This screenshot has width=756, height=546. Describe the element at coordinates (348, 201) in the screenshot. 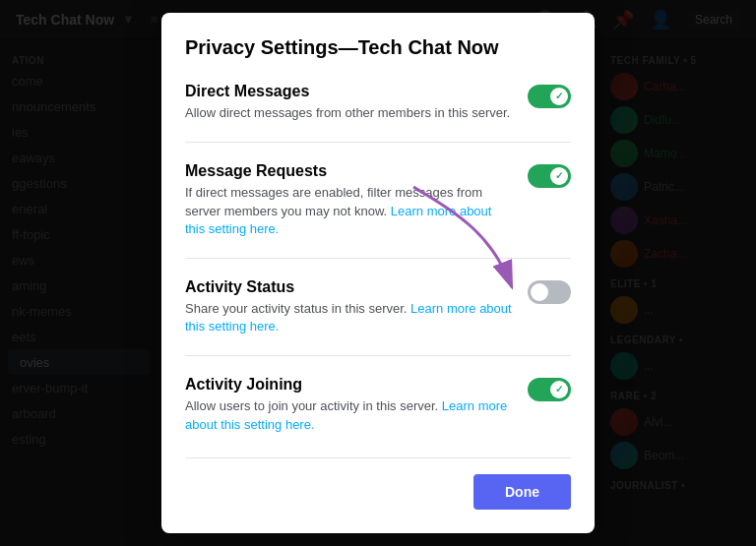

I see `message-requests-content: Message Requests If direct messages are …` at that location.